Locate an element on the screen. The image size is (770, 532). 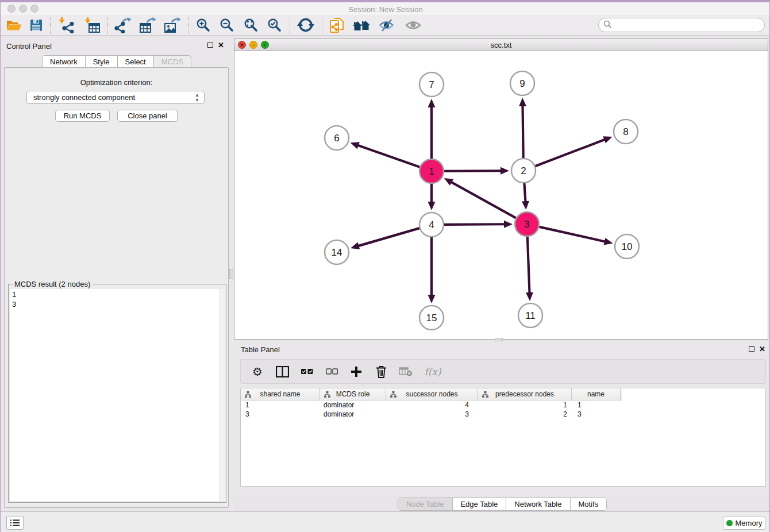
export-image-icon is located at coordinates (172, 25).